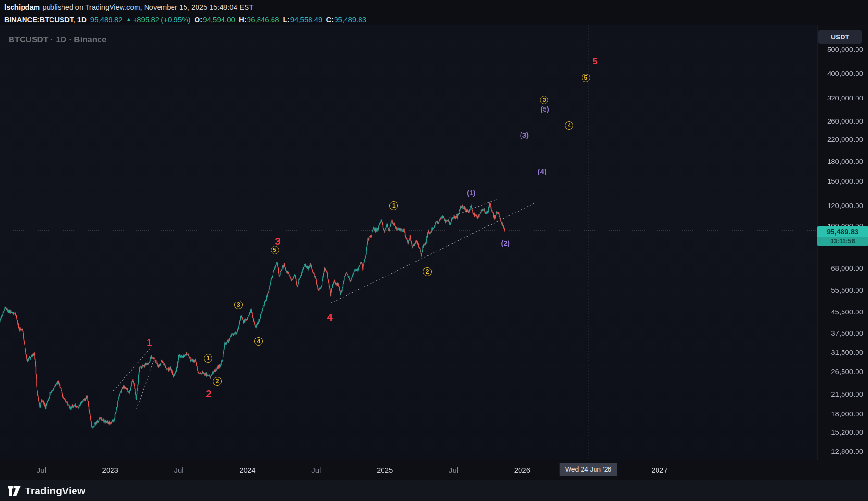  What do you see at coordinates (259, 19) in the screenshot?
I see `high-value-group: H: 96,846.68` at bounding box center [259, 19].